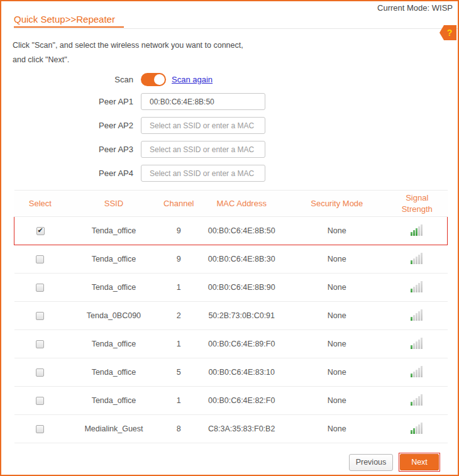 The height and width of the screenshot is (476, 459). I want to click on network-table-row: Tenda_office 1 00:B0:C6:4E:8B:90 None, so click(231, 288).